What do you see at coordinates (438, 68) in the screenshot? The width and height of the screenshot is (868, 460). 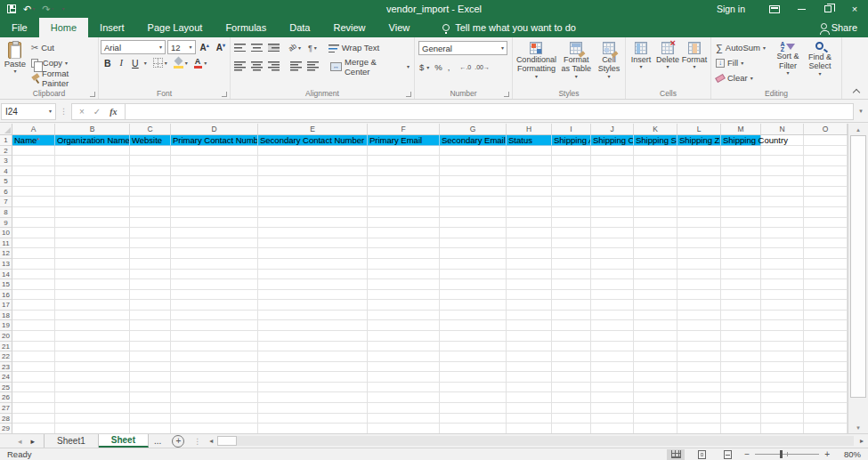 I see `percent-style-button: %` at bounding box center [438, 68].